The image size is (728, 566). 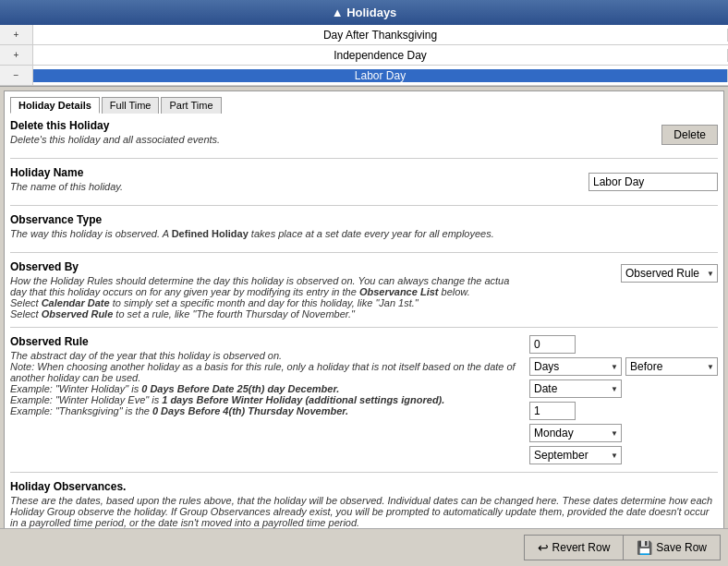 I want to click on holiday-name-section-desc: The name of this holiday., so click(x=67, y=187).